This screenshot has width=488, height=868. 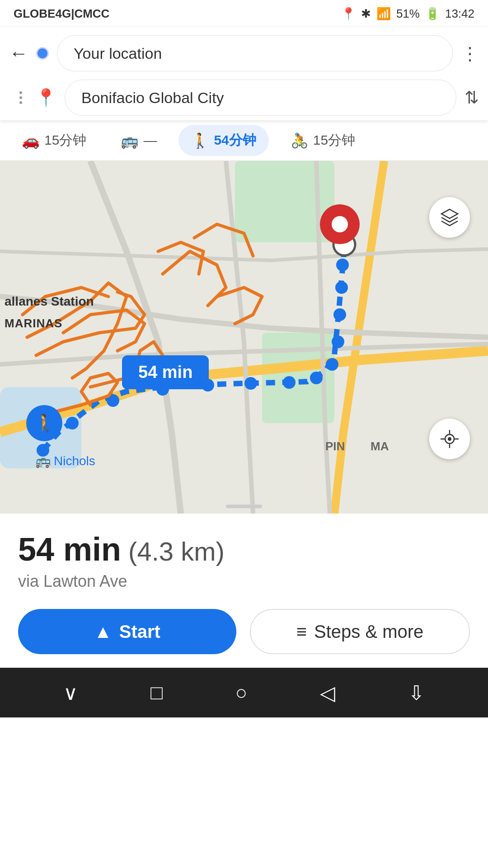 I want to click on nav-triangle-icon: ◁, so click(x=328, y=693).